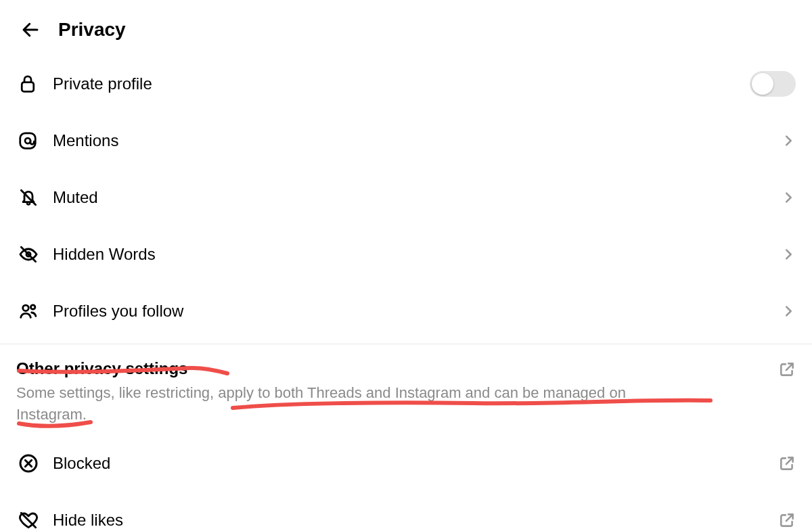 The width and height of the screenshot is (812, 529). What do you see at coordinates (415, 520) in the screenshot?
I see `row-label: Hide likes` at bounding box center [415, 520].